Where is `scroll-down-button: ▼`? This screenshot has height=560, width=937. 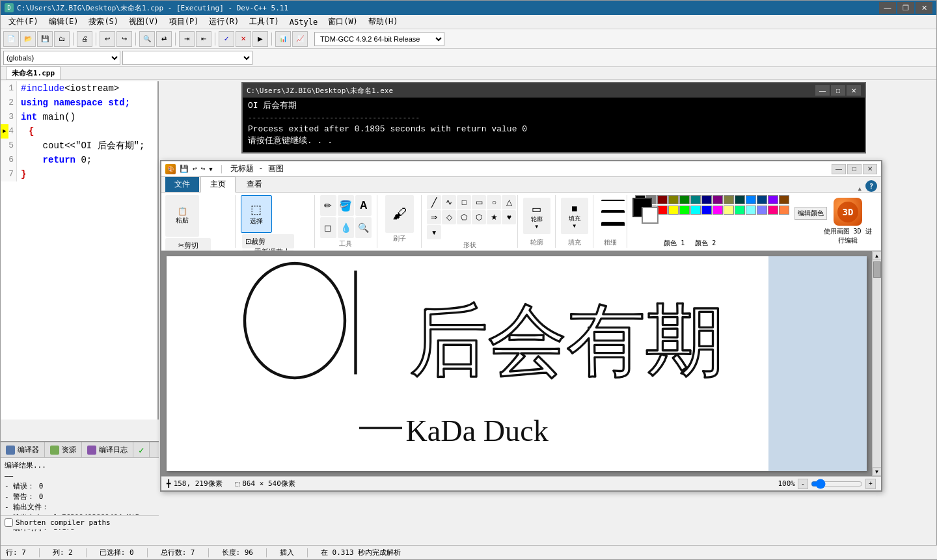
scroll-down-button: ▼ is located at coordinates (877, 472).